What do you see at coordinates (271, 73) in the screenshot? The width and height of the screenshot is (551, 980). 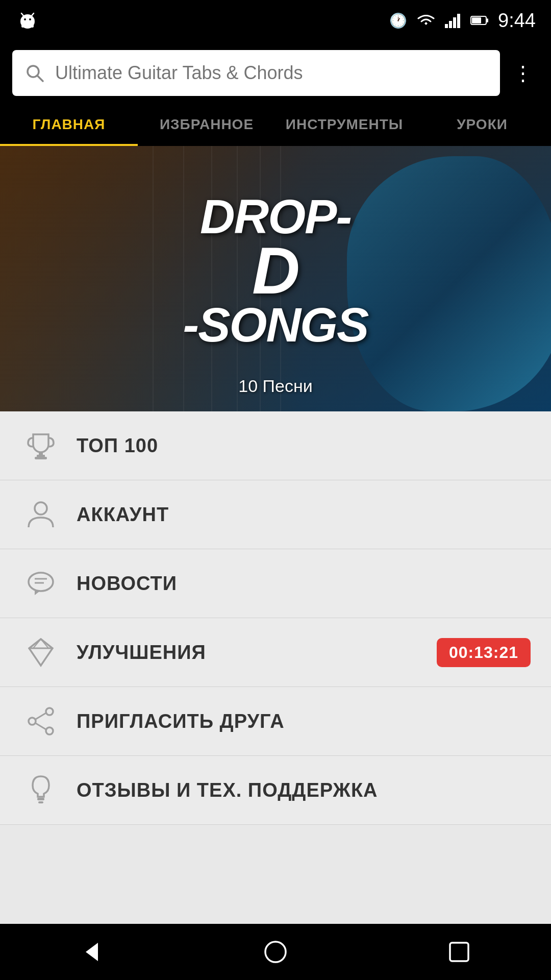 I see `search-input` at bounding box center [271, 73].